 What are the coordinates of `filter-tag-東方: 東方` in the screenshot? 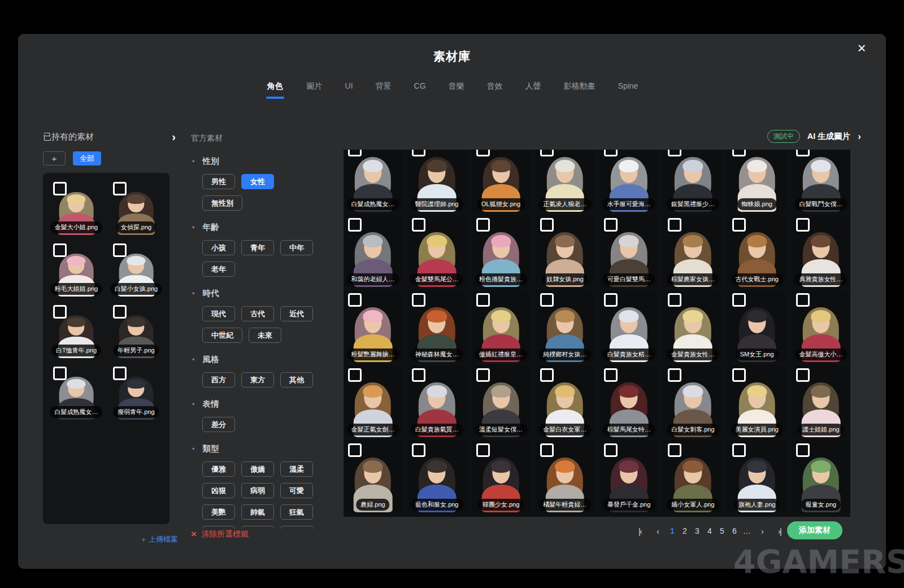 It's located at (258, 380).